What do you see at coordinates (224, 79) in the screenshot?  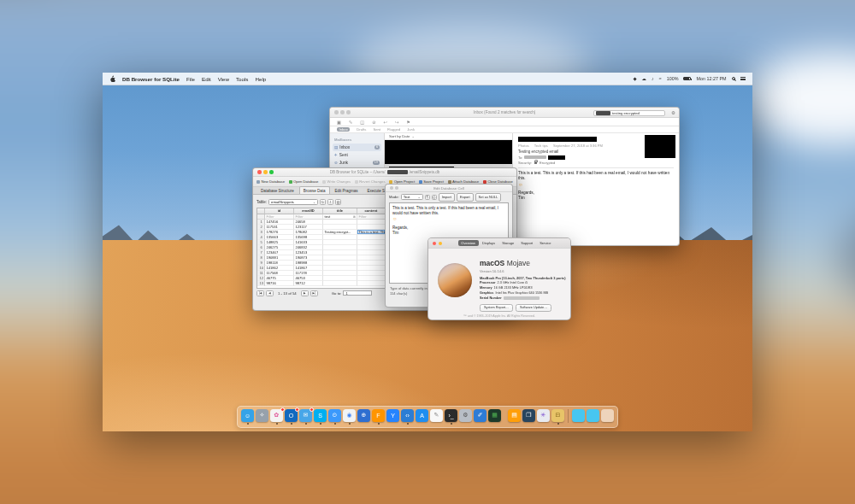 I see `menubar-menu-item: View` at bounding box center [224, 79].